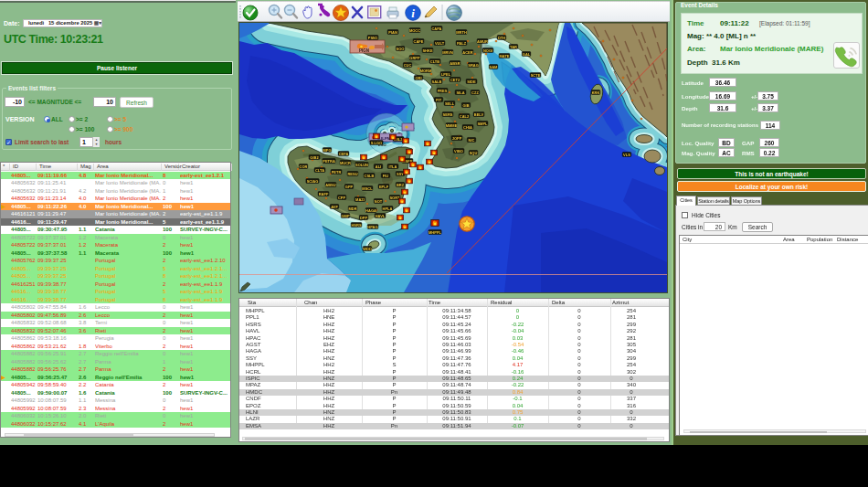  I want to click on svg-text: MHPPL, so click(435, 232).